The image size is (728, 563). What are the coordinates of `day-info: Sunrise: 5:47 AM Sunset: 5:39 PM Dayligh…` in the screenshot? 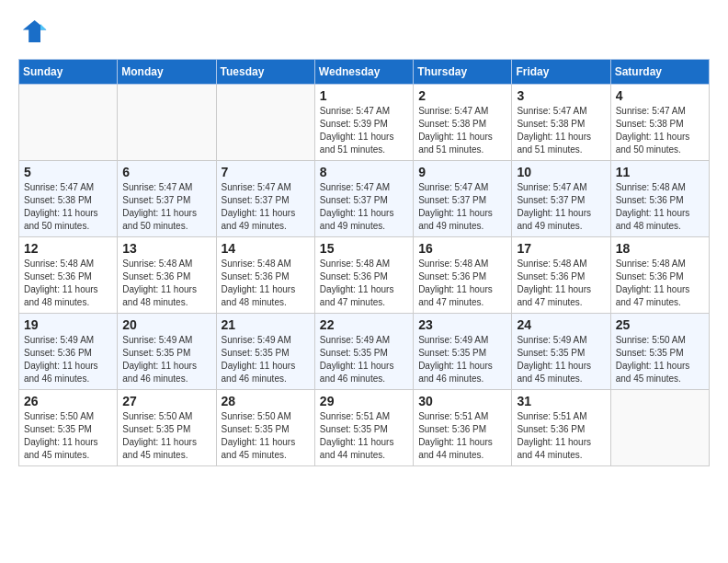 It's located at (364, 131).